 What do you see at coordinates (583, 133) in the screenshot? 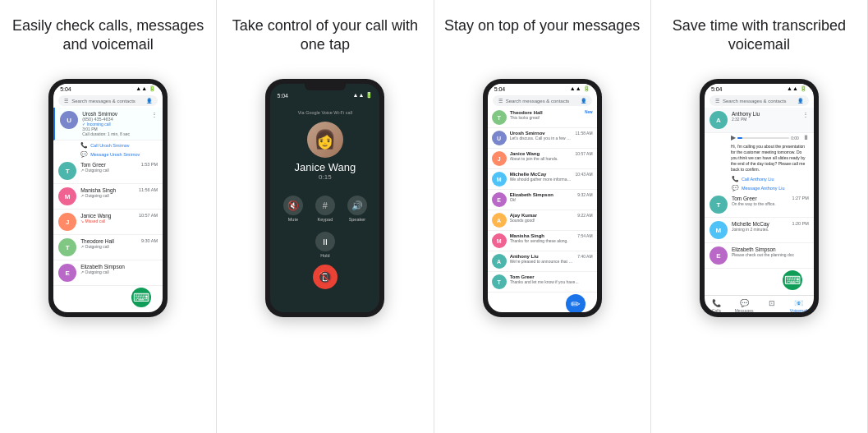
I see `msg-time: 11:58 AM` at bounding box center [583, 133].